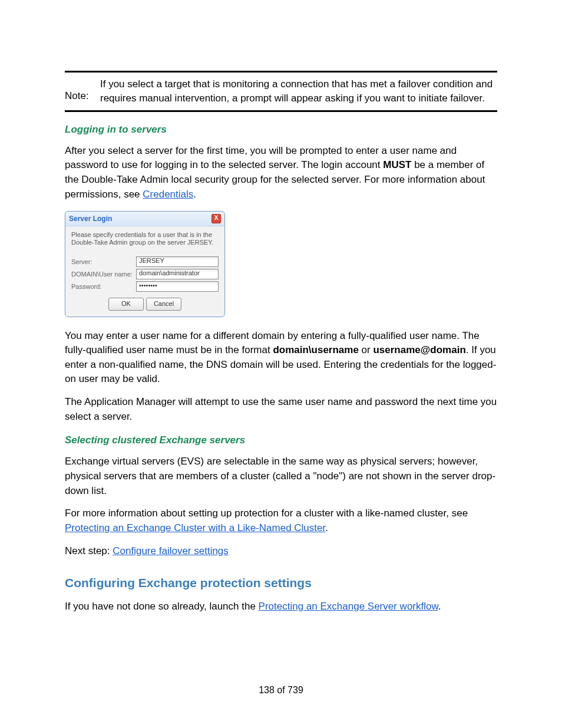 The height and width of the screenshot is (728, 562). What do you see at coordinates (177, 286) in the screenshot?
I see `password-input: ••••••••` at bounding box center [177, 286].